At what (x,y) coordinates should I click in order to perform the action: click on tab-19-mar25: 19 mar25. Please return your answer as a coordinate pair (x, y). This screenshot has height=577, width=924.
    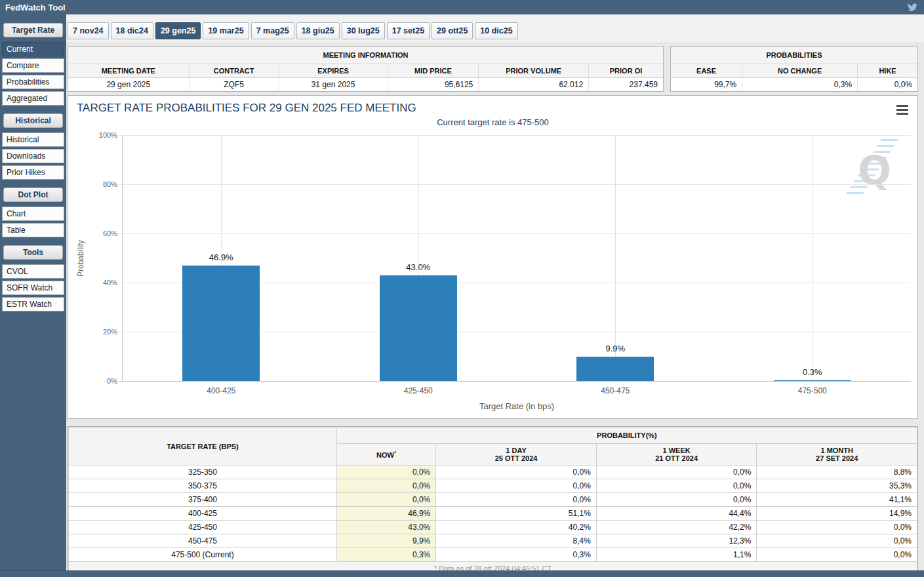
    Looking at the image, I should click on (226, 31).